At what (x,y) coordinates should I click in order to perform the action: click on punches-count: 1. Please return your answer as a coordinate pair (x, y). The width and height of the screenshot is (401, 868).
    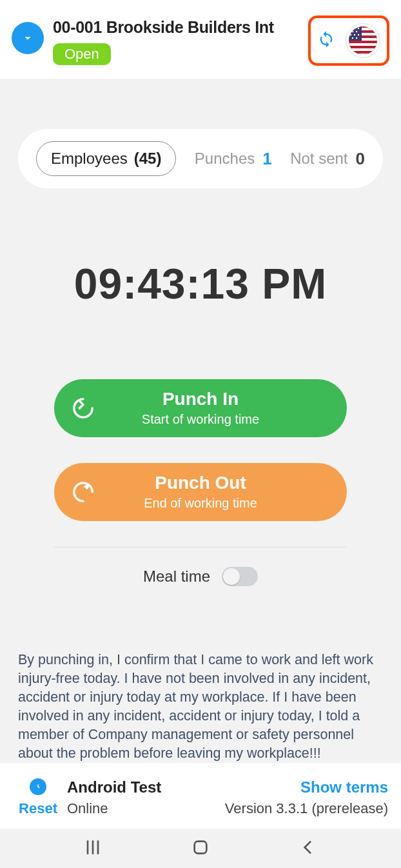
    Looking at the image, I should click on (267, 159).